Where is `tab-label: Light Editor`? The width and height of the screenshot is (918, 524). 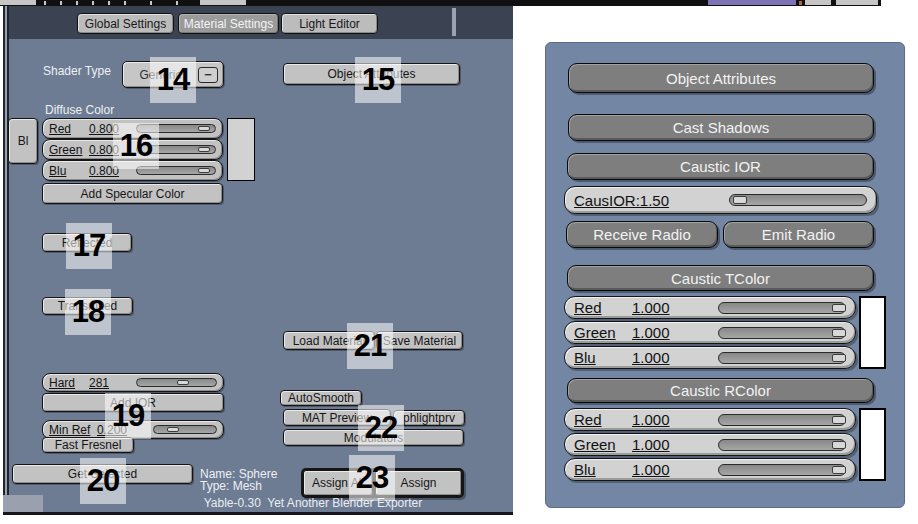
tab-label: Light Editor is located at coordinates (330, 24).